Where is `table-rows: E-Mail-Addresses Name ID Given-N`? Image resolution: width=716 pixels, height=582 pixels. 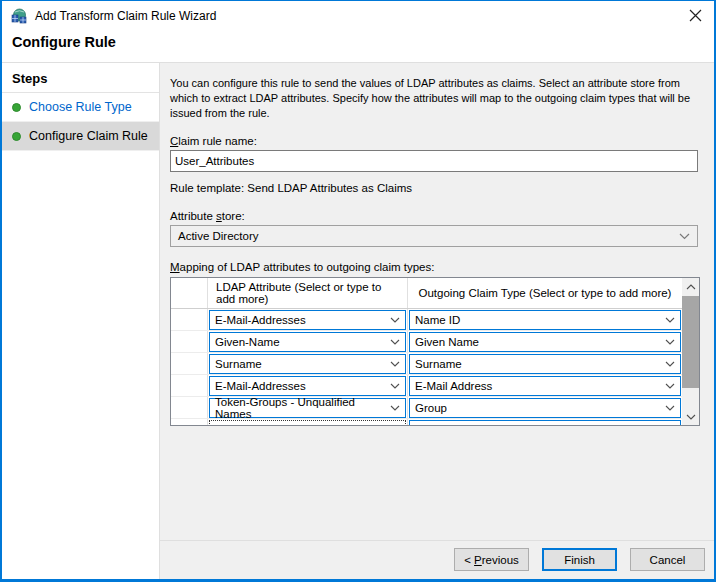
table-rows: E-Mail-Addresses Name ID Given-N is located at coordinates (426, 367).